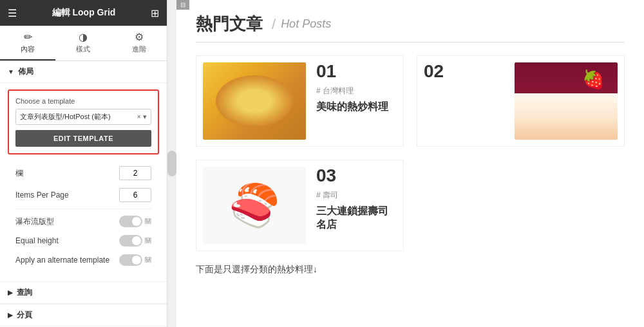 This screenshot has width=644, height=327. Describe the element at coordinates (357, 91) in the screenshot. I see `post-1-category: # 台灣料理` at that location.